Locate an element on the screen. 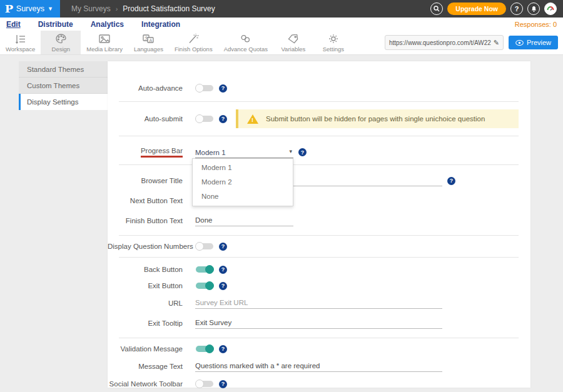 This screenshot has height=392, width=563. notifications-bell-icon is located at coordinates (534, 9).